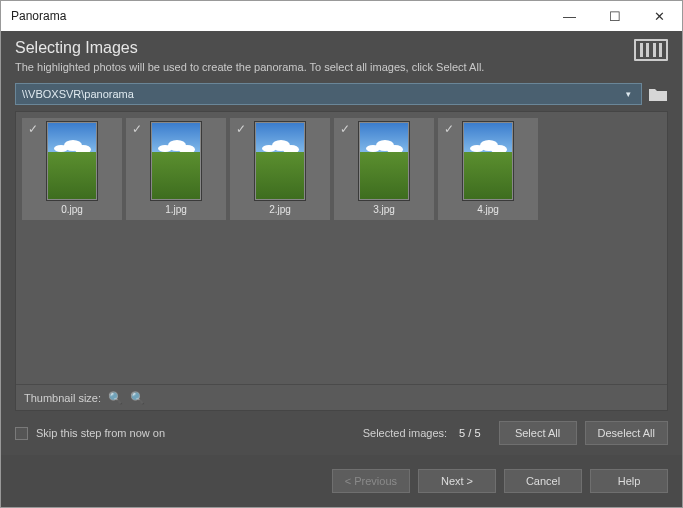 The width and height of the screenshot is (683, 508). I want to click on skip-label: Skip this step from now on, so click(100, 433).